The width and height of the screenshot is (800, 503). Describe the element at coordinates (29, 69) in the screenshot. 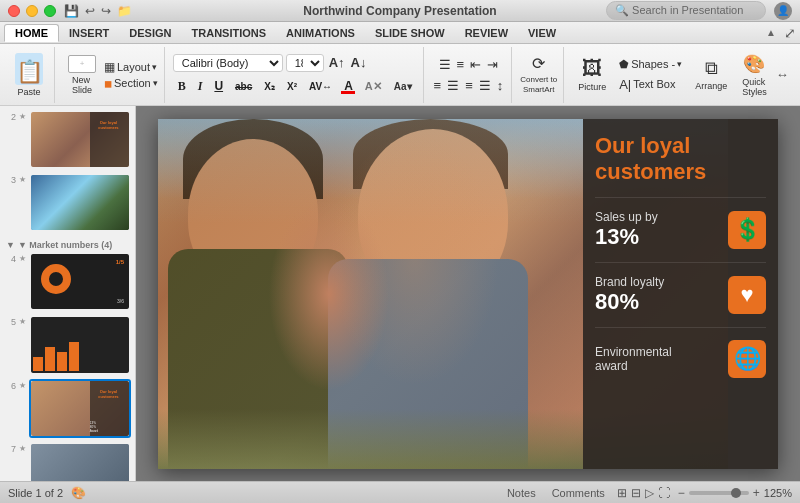

I see `paste-icon` at that location.